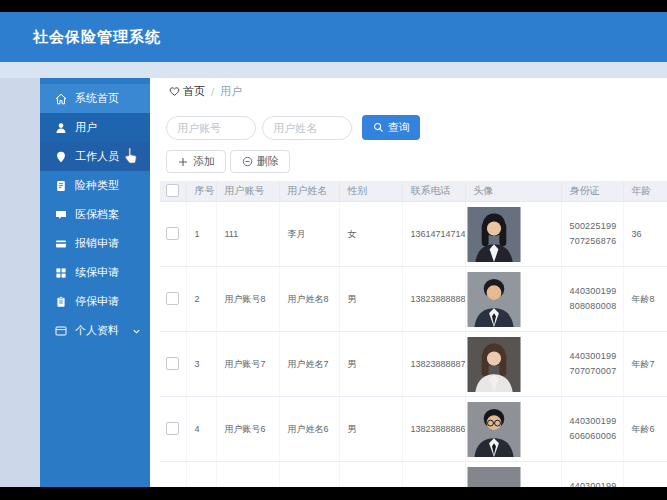 The image size is (667, 500). What do you see at coordinates (592, 192) in the screenshot?
I see `col-header-idcard: 身份证` at bounding box center [592, 192].